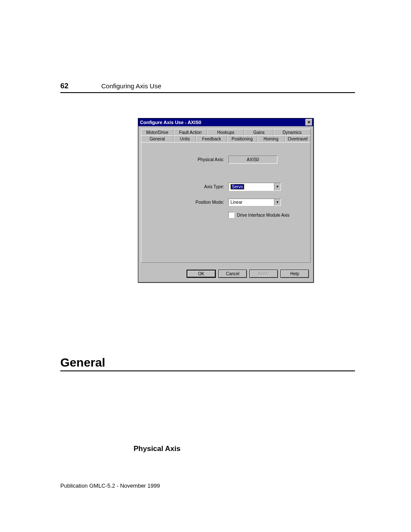  Describe the element at coordinates (295, 274) in the screenshot. I see `help-button: Help` at that location.